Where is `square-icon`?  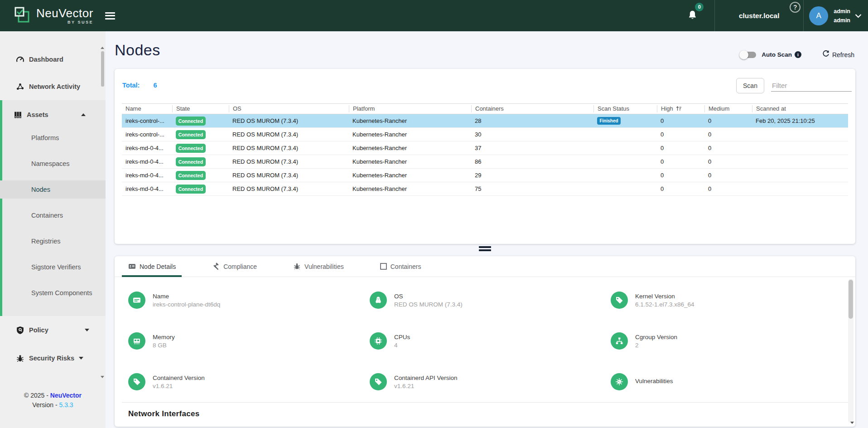
square-icon is located at coordinates (383, 267).